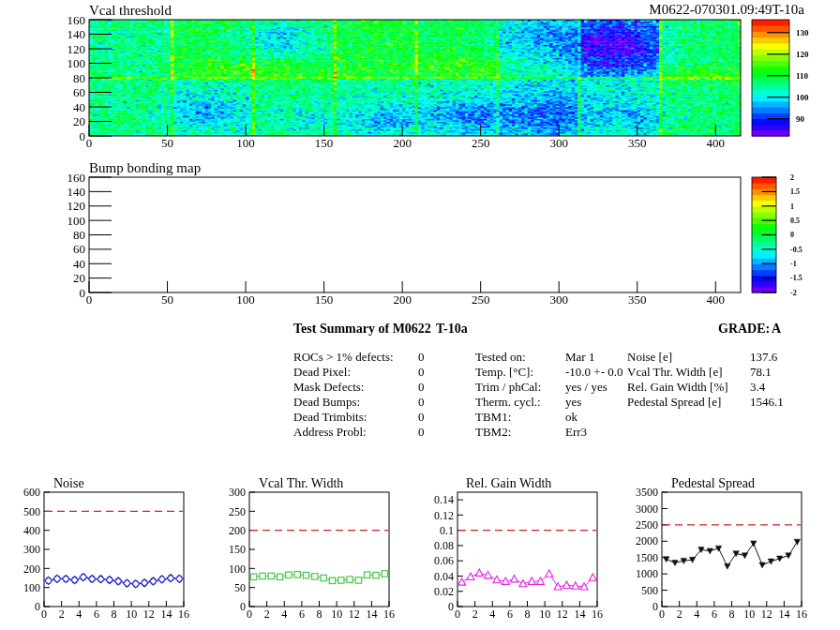 This screenshot has height=630, width=840. I want to click on summary-subtitle: T-10a, so click(452, 329).